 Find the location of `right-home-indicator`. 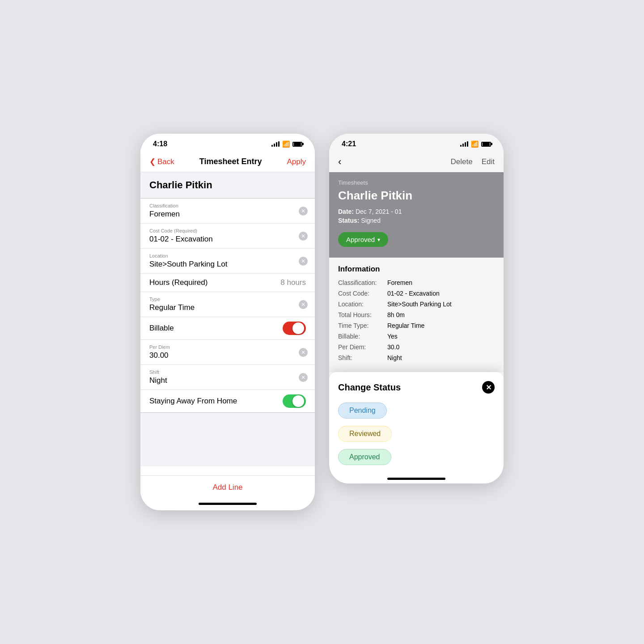

right-home-indicator is located at coordinates (416, 478).